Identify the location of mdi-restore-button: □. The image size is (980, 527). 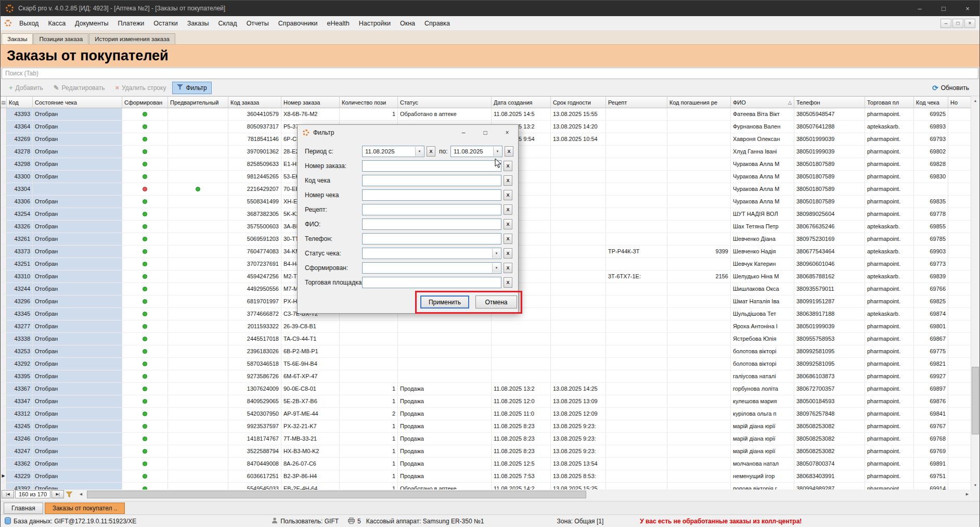
(958, 23).